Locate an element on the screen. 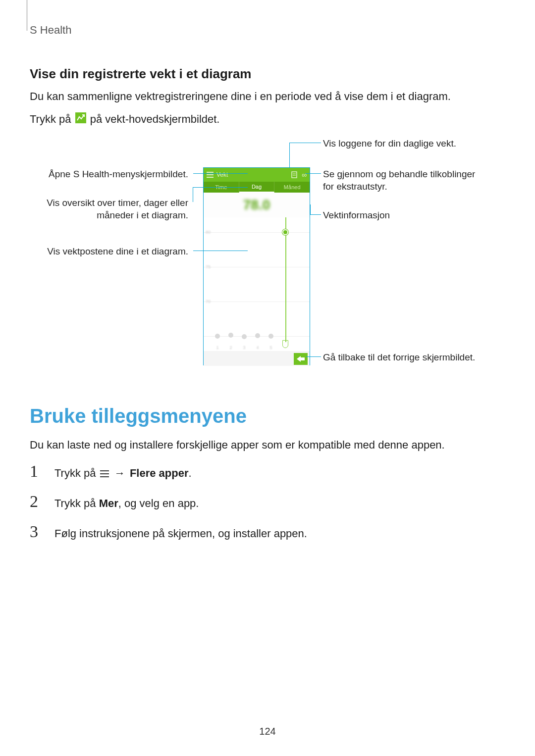  weight-value-blurred: 78.0 is located at coordinates (257, 205).